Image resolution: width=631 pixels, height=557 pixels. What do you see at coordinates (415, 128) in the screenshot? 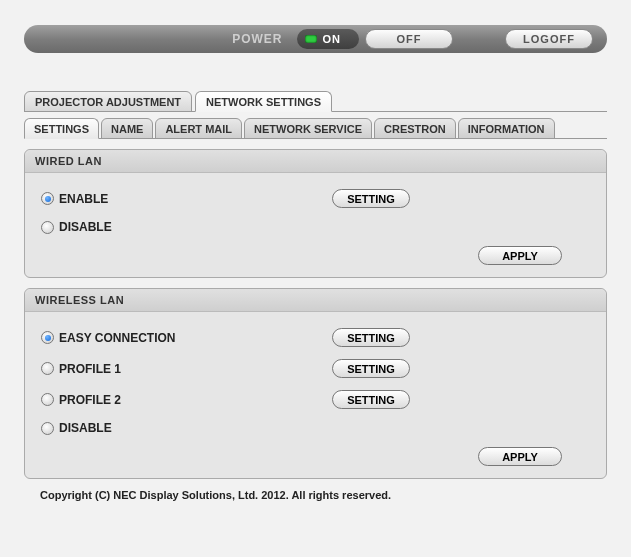
I see `subtab-crestron: CRESTRON` at bounding box center [415, 128].